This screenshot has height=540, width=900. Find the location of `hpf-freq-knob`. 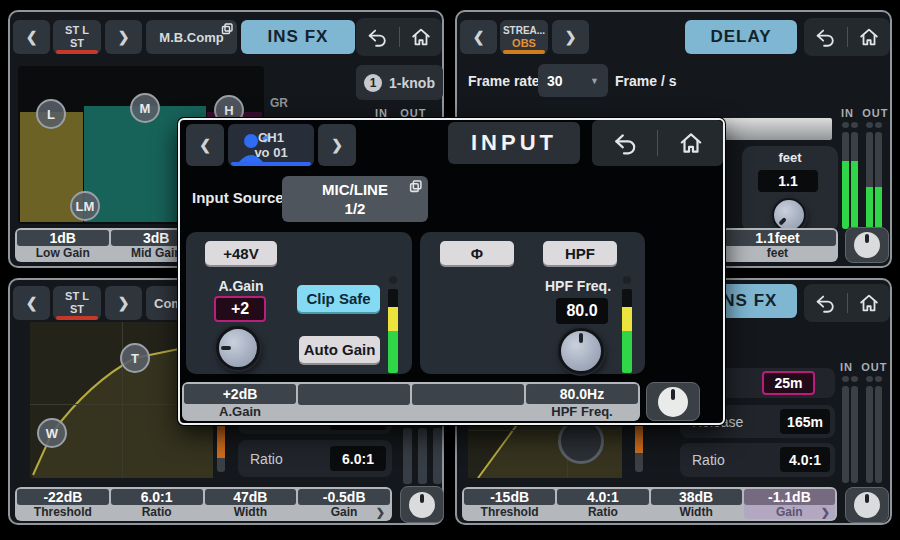

hpf-freq-knob is located at coordinates (581, 351).